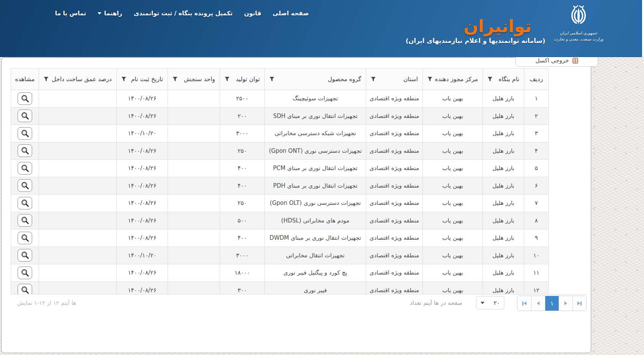 This screenshot has width=644, height=355. What do you see at coordinates (509, 79) in the screenshot?
I see `column-label: نام بنگاه` at bounding box center [509, 79].